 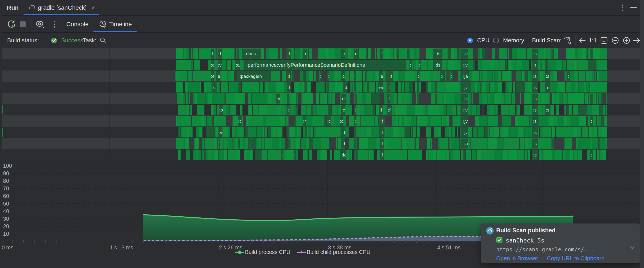 I want to click on timeline-task-i: :i, so click(x=442, y=76).